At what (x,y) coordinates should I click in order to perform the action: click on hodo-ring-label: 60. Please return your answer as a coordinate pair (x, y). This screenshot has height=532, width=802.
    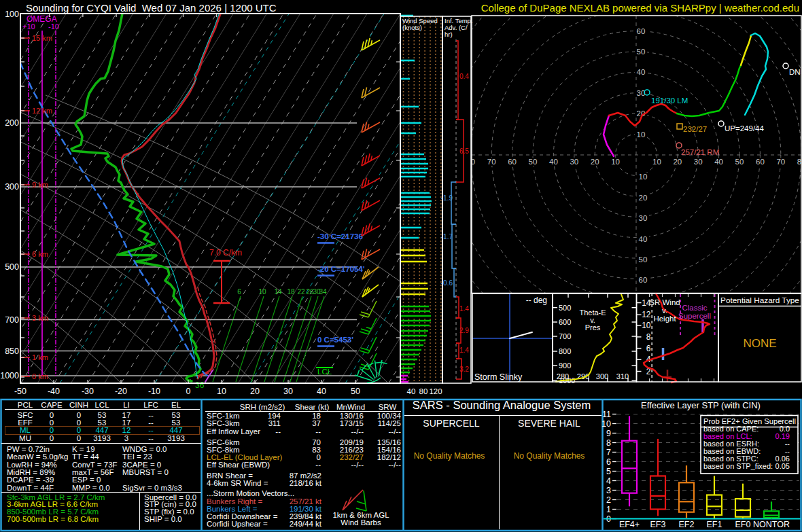
    Looking at the image, I should click on (512, 162).